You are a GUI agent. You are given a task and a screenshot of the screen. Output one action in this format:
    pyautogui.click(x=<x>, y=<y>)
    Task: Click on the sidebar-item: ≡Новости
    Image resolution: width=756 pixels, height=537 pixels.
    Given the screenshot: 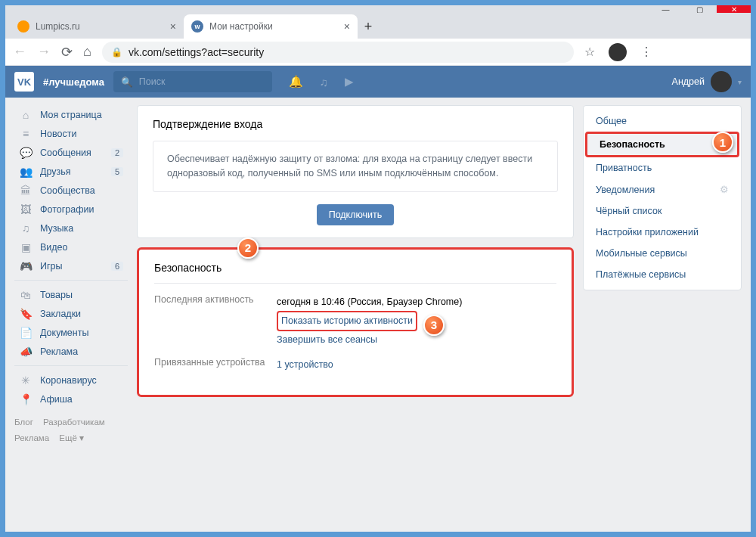 What is the action you would take?
    pyautogui.click(x=71, y=133)
    